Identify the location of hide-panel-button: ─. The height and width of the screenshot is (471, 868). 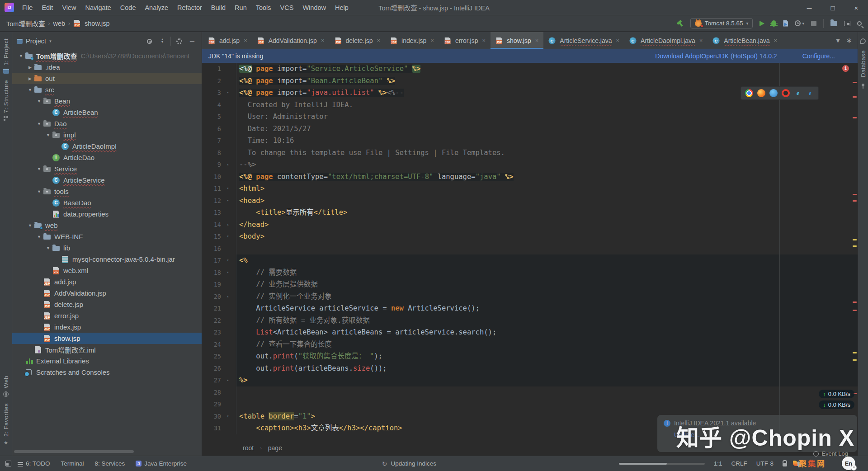
(192, 41).